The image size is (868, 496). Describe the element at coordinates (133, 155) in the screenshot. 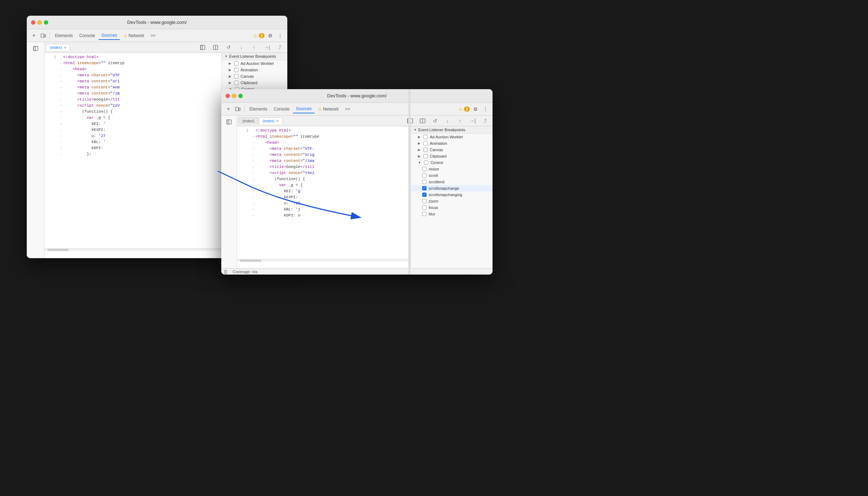

I see `code-editor-1: 1 <!doctype html> – <html itemscope="" i…` at that location.